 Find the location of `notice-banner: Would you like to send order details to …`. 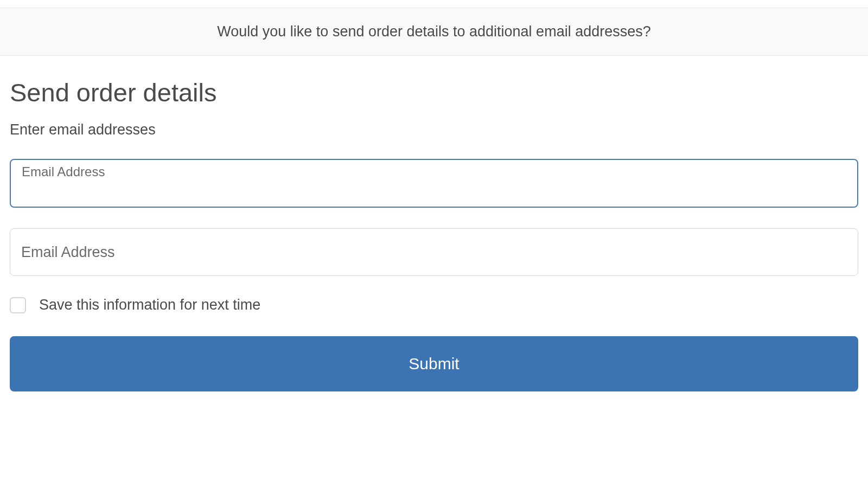

notice-banner: Would you like to send order details to … is located at coordinates (434, 31).